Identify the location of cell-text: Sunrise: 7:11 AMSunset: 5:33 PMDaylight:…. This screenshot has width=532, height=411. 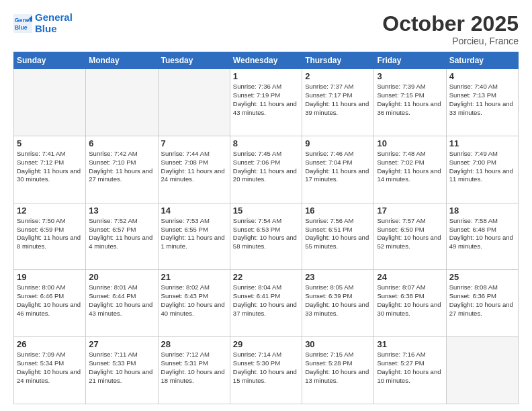
(122, 368).